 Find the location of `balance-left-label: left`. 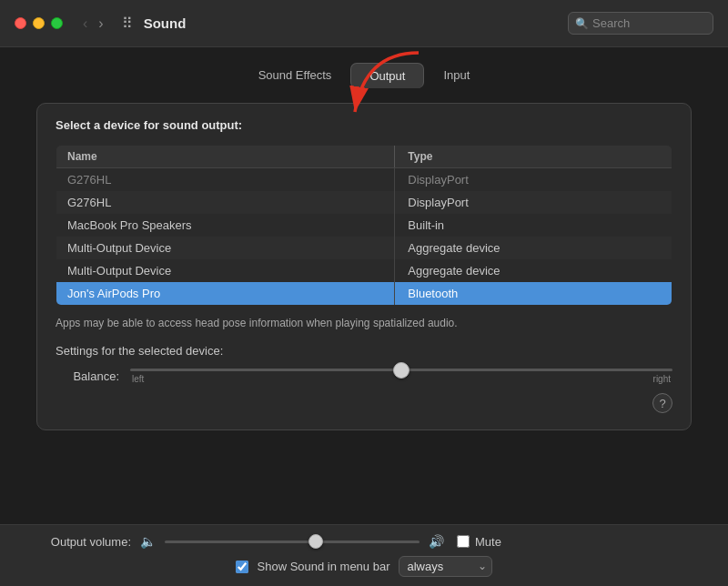

balance-left-label: left is located at coordinates (138, 379).